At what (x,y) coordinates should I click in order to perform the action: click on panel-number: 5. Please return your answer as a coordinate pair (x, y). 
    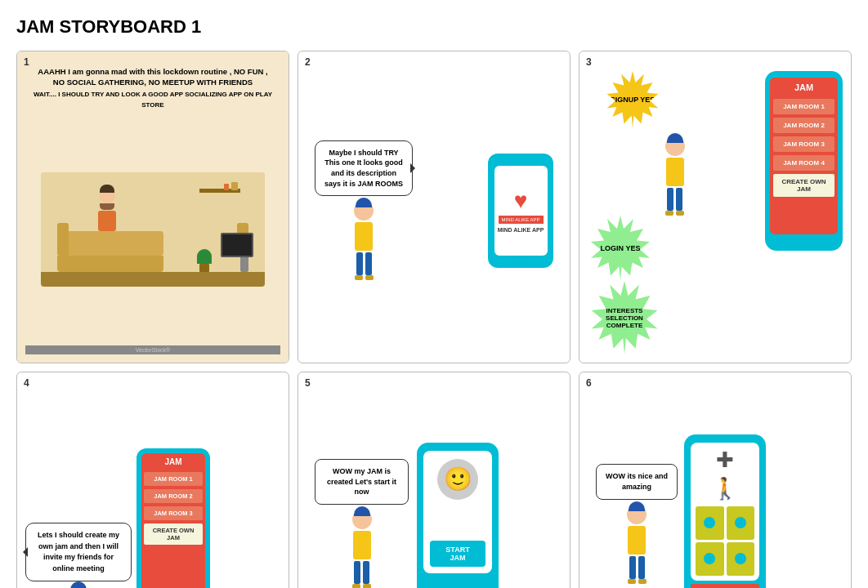
    Looking at the image, I should click on (307, 383).